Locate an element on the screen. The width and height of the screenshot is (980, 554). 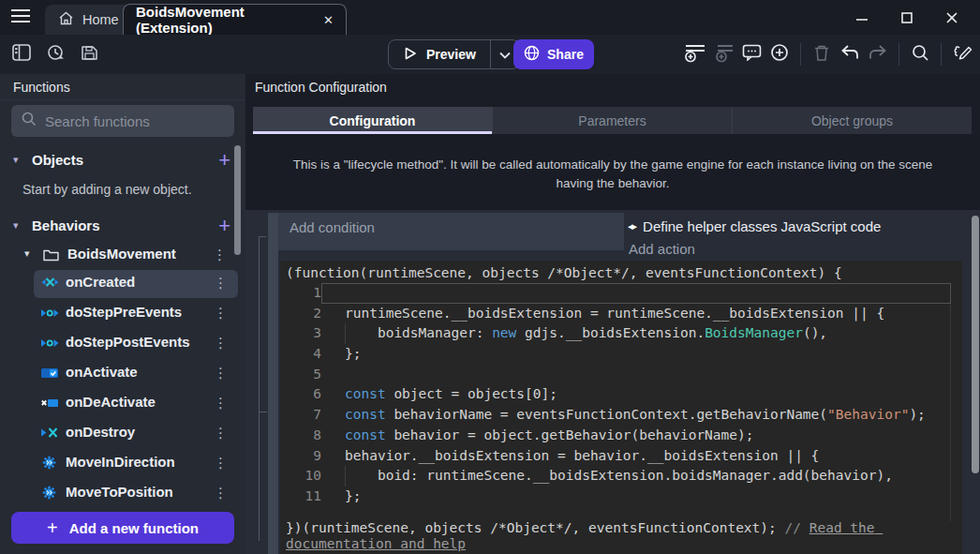
code-line-7: 7const behaviorName = eventsFunctionCont… is located at coordinates (621, 415).